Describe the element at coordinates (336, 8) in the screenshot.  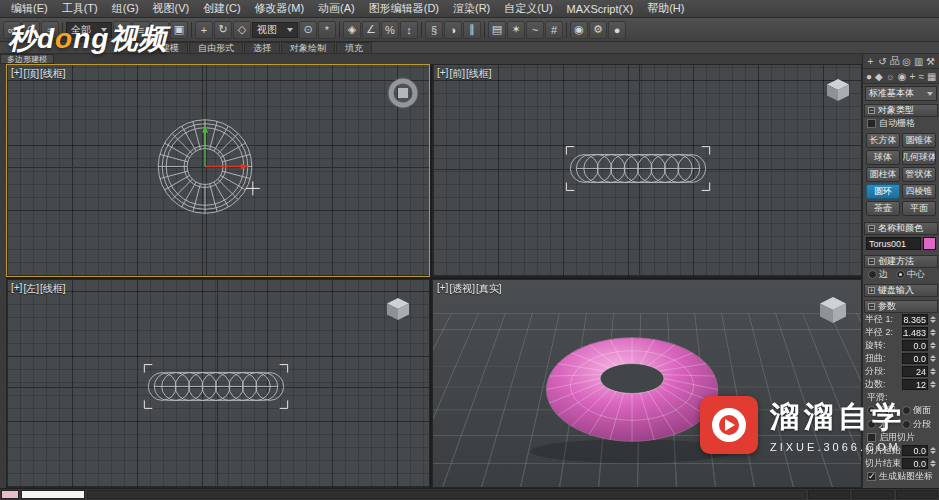
I see `menu-item-animation: 动画(A)` at that location.